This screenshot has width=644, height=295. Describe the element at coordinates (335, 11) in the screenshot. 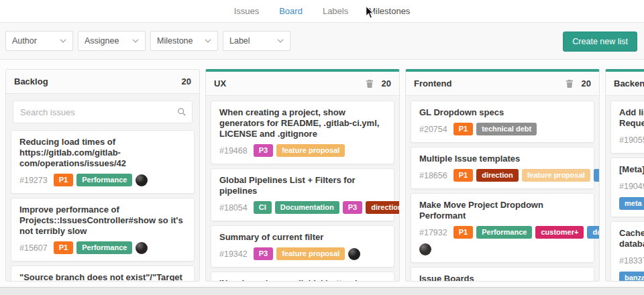

I see `tab-labels: Labels` at that location.